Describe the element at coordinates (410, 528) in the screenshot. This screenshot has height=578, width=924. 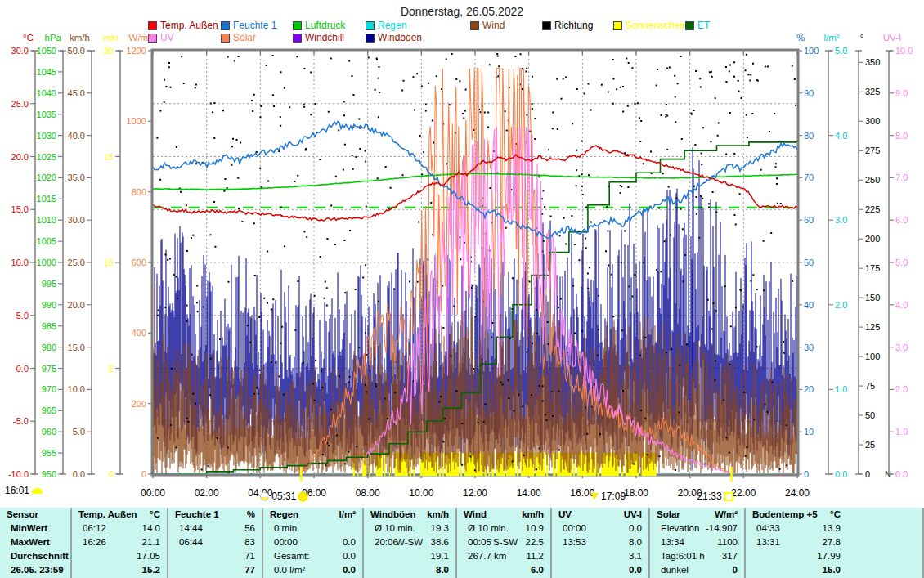
I see `table-row: Ø 10 min.19.3` at that location.